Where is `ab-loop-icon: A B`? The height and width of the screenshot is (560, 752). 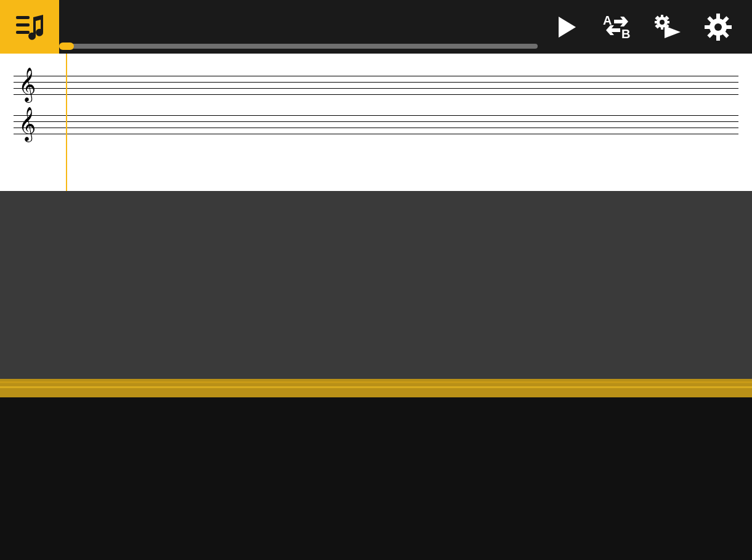 ab-loop-icon: A B is located at coordinates (617, 27).